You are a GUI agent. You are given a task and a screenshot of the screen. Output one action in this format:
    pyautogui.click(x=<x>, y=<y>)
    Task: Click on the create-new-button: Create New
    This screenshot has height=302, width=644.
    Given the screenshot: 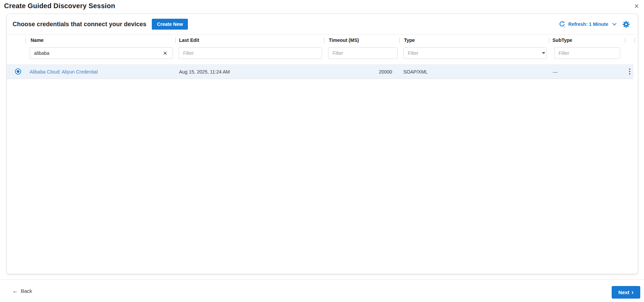 What is the action you would take?
    pyautogui.click(x=170, y=24)
    